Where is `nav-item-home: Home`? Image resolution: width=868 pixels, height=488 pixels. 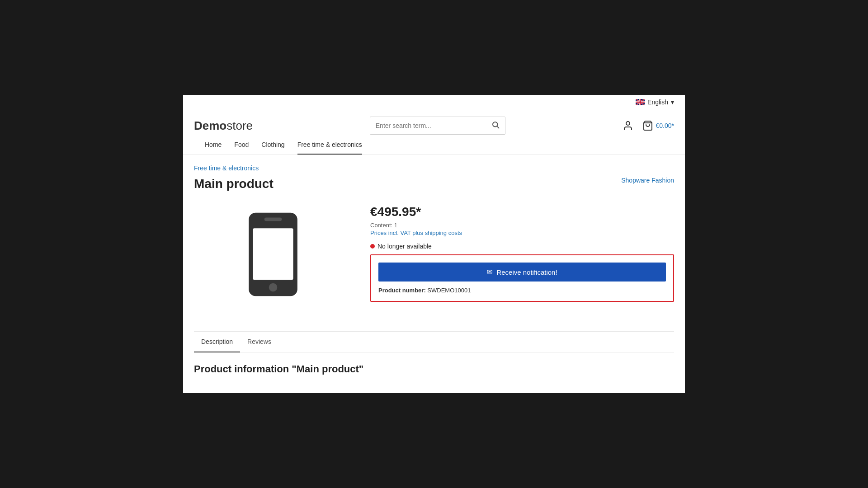
nav-item-home: Home is located at coordinates (213, 148).